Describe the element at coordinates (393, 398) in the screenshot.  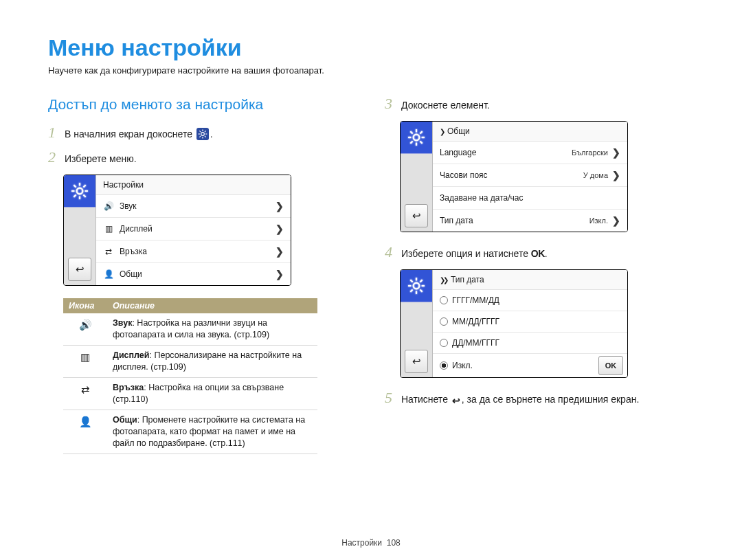
I see `step-number: 5` at that location.